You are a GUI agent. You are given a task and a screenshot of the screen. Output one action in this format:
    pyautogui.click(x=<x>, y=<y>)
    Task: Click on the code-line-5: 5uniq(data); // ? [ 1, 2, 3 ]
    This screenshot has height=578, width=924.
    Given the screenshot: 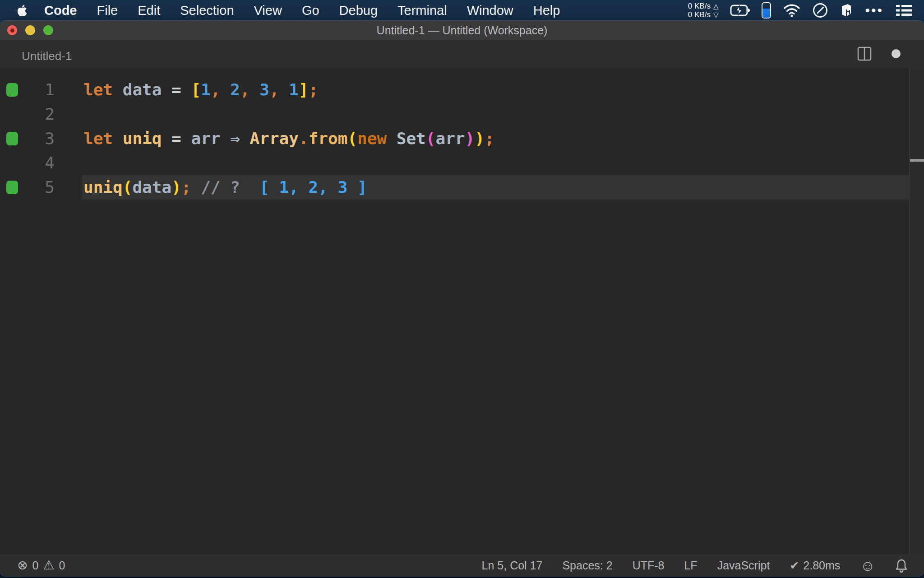 What is the action you would take?
    pyautogui.click(x=462, y=187)
    